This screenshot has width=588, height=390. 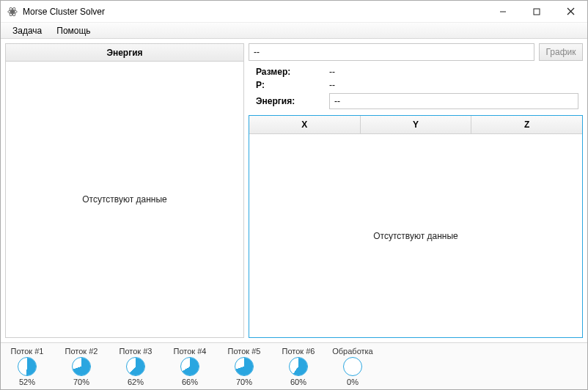 I want to click on menu-help: Помощь, so click(x=73, y=31).